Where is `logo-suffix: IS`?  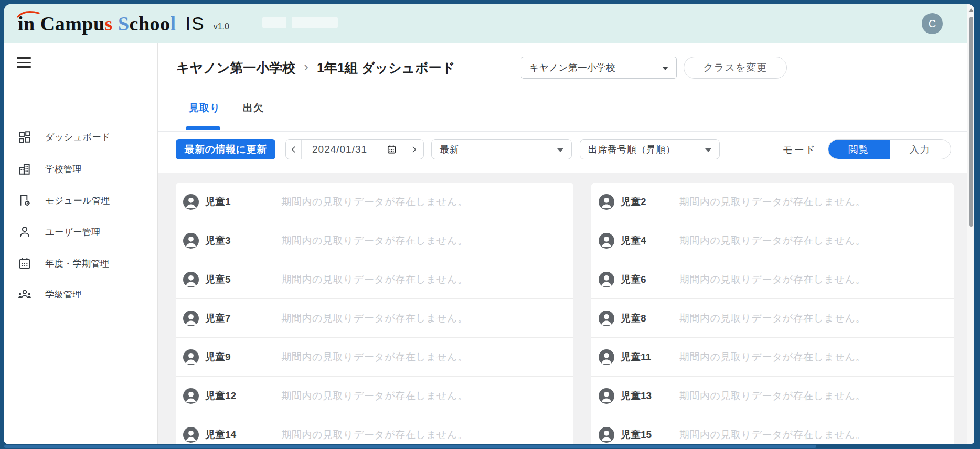
logo-suffix: IS is located at coordinates (195, 24).